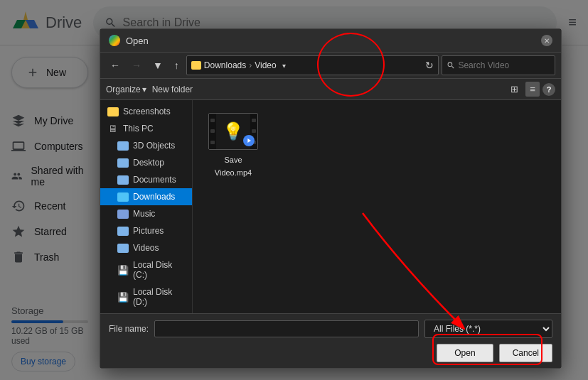 This screenshot has height=380, width=588. I want to click on film-strip-left, so click(213, 131).